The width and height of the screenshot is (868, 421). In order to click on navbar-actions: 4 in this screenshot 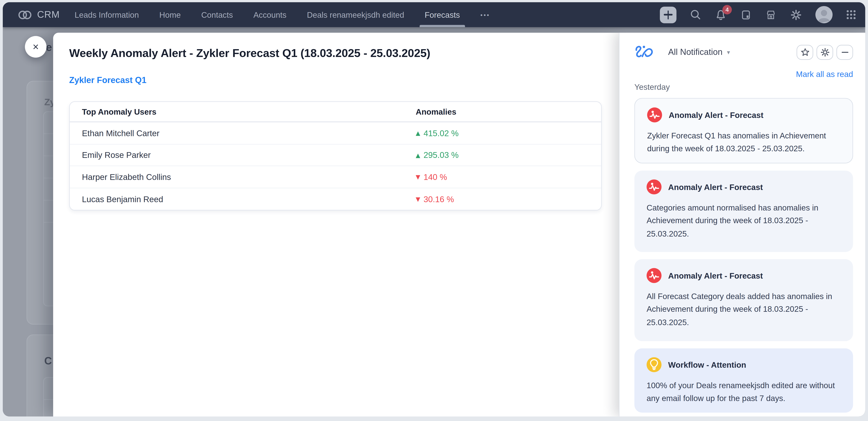, I will do `click(758, 15)`.